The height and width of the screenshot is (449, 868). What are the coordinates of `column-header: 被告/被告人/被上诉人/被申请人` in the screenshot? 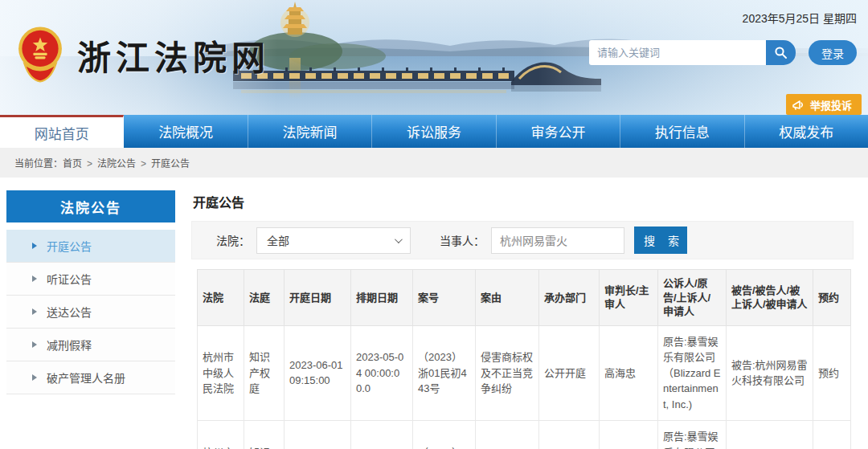 It's located at (770, 298).